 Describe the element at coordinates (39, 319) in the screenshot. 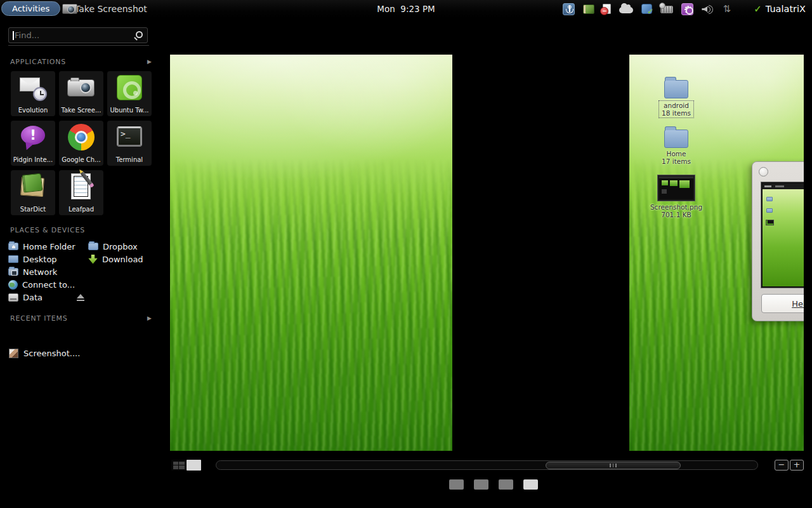

I see `recent-items-header: RECENT ITEMS` at that location.